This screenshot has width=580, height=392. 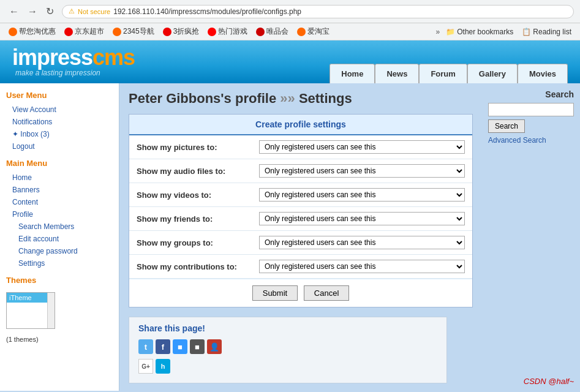 I want to click on bookmark-2: 2345导航, so click(x=134, y=32).